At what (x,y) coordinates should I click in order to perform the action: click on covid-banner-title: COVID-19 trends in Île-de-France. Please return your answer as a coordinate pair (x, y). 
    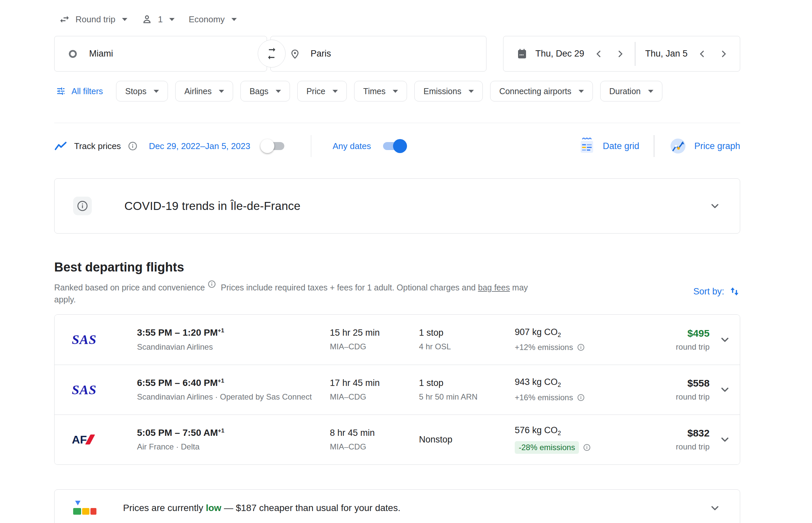
    Looking at the image, I should click on (212, 206).